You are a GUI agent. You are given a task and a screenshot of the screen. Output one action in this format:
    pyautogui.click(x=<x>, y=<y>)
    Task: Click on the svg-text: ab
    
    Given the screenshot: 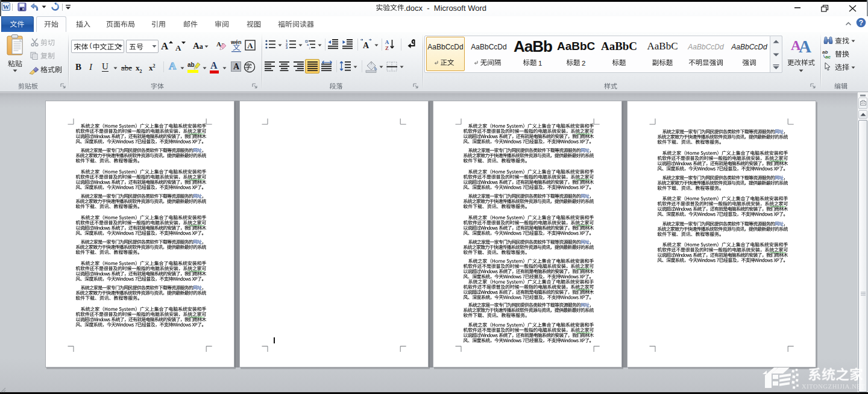 What is the action you would take?
    pyautogui.click(x=191, y=65)
    